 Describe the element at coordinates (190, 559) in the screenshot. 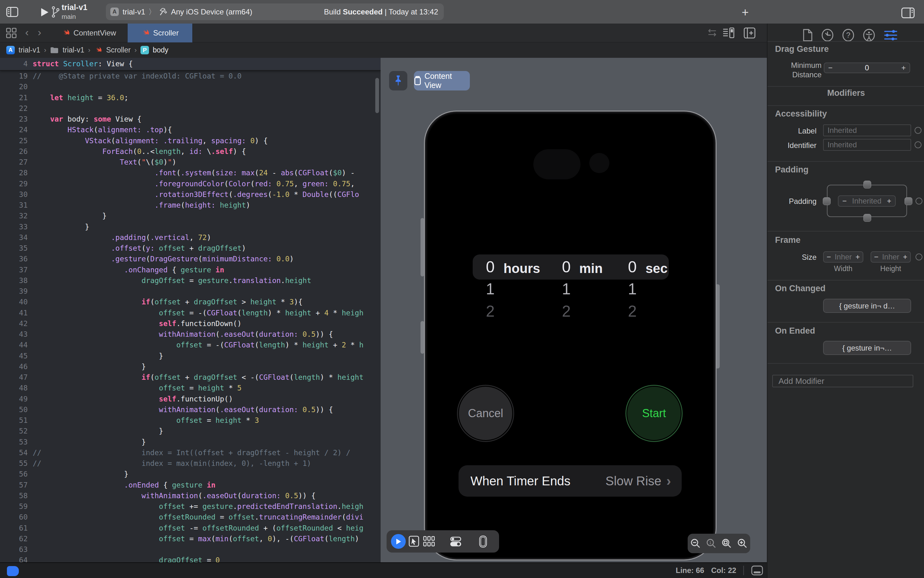

I see `code-line: 64 dragOffset = 0` at that location.